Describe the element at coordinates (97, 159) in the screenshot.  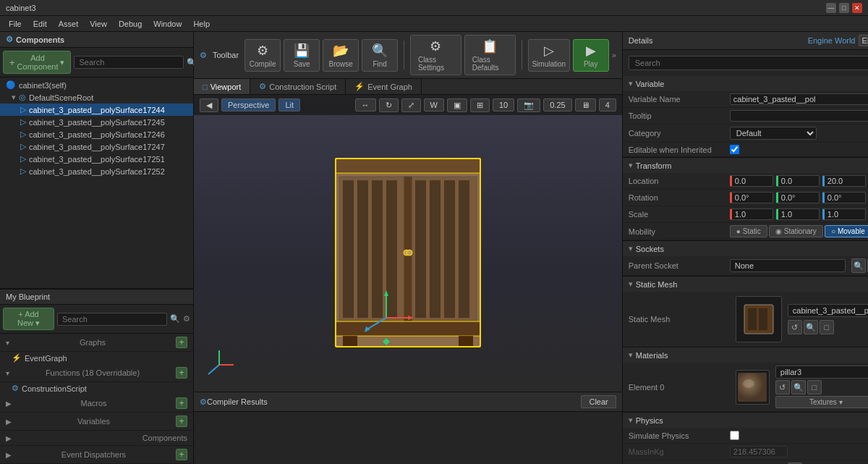
I see `tree-item-polysurface17251: ▷ cabinet_3_pasted__polySurface17251` at that location.